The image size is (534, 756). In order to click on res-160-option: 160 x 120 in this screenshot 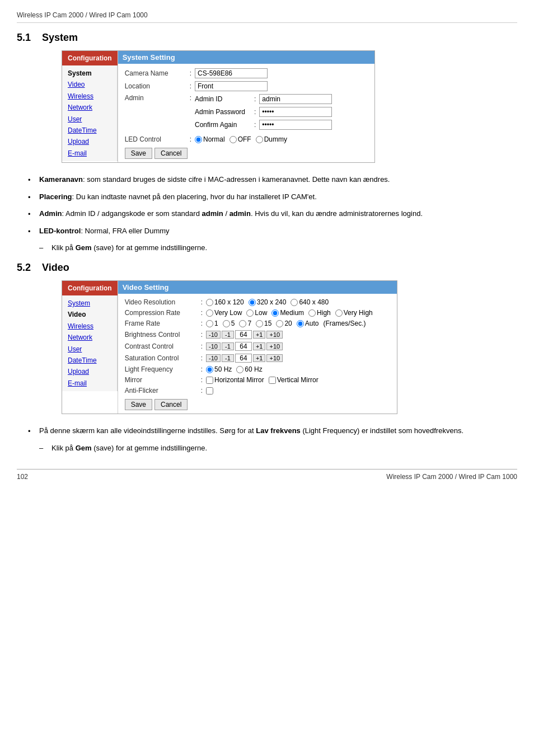, I will do `click(225, 302)`.